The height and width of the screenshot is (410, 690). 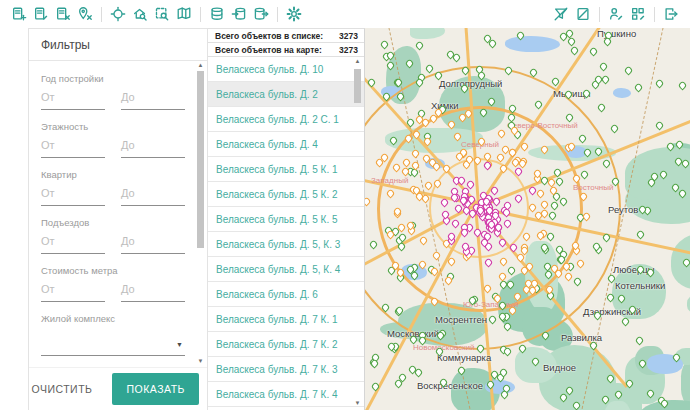 I want to click on filter-field: Жилой комплекс▼, so click(x=113, y=334).